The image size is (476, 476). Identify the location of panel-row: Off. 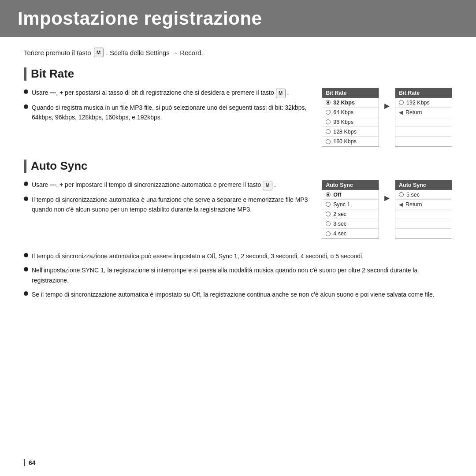
(350, 195).